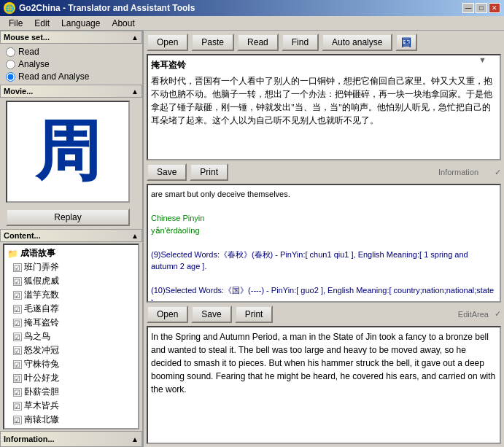 This screenshot has width=504, height=447. I want to click on pinyin-value: yǎn'ěrdàolíng, so click(324, 230).